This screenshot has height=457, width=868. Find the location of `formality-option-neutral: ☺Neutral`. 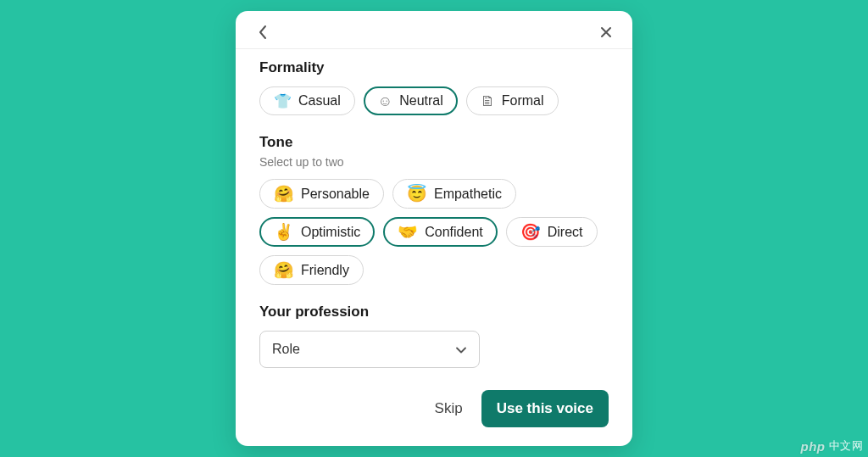

formality-option-neutral: ☺Neutral is located at coordinates (410, 101).